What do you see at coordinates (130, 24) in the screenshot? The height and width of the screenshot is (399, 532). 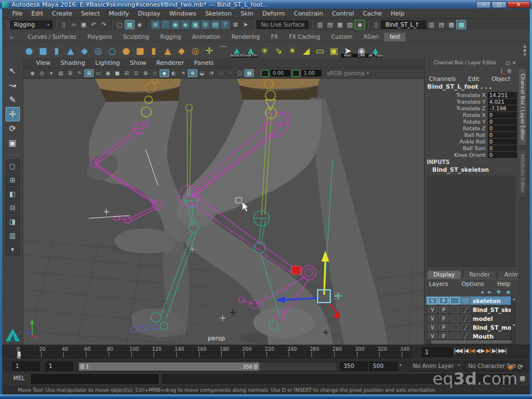 I see `select-object-icon: ▦` at bounding box center [130, 24].